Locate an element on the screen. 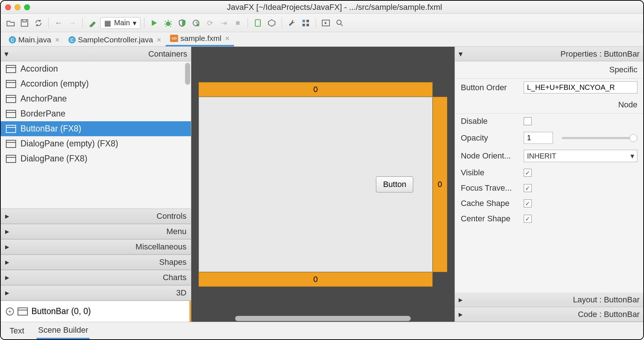 The height and width of the screenshot is (340, 644). open-icon is located at coordinates (11, 23).